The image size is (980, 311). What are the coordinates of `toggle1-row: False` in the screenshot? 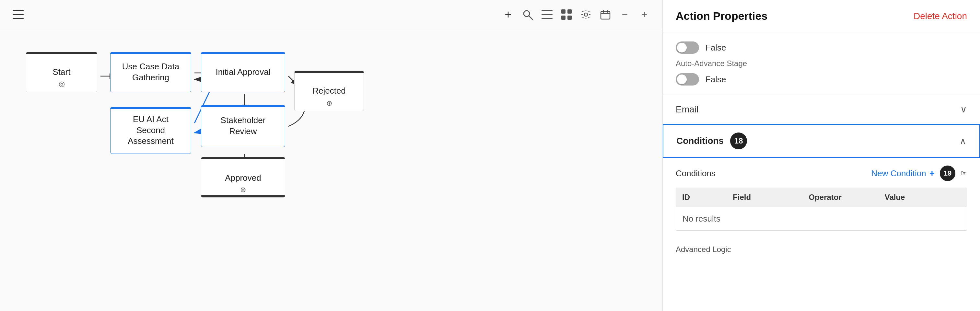 It's located at (821, 48).